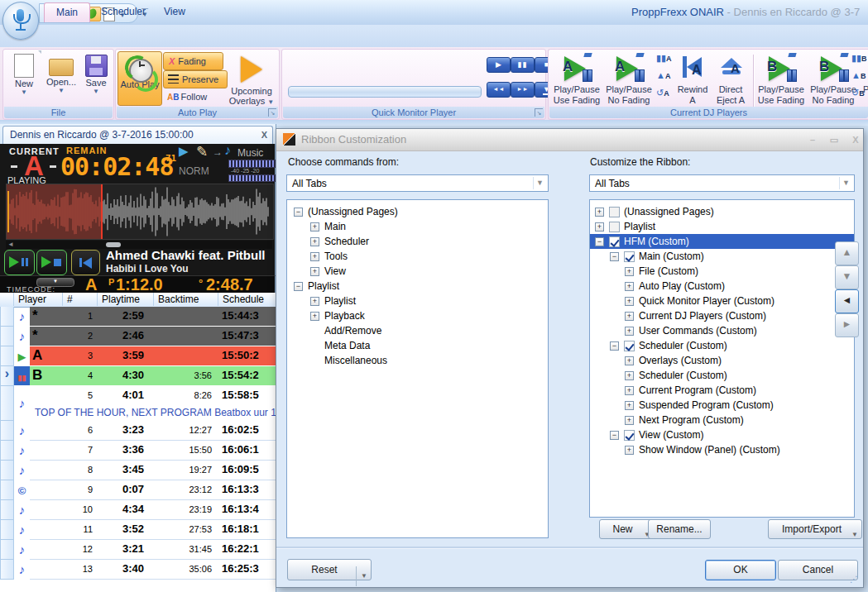 This screenshot has width=868, height=592. What do you see at coordinates (722, 316) in the screenshot?
I see `tree-item: +Current DJ Players (Custom)` at bounding box center [722, 316].